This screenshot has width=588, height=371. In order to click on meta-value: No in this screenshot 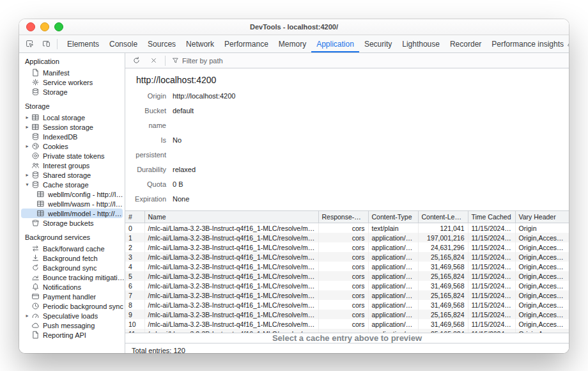, I will do `click(371, 148)`.